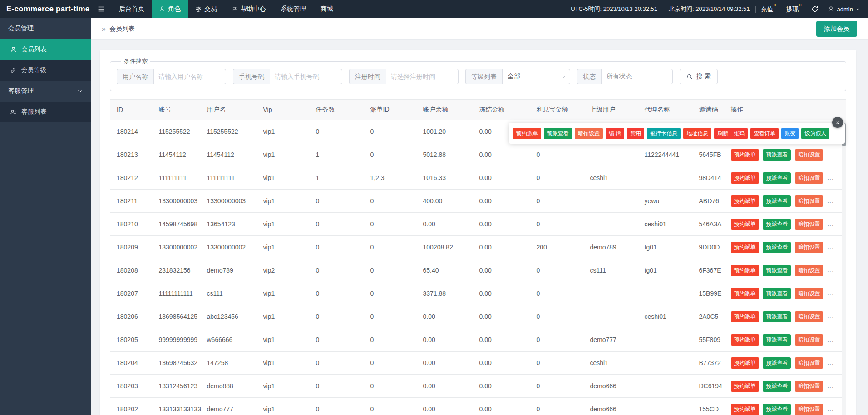 The image size is (868, 415). Describe the element at coordinates (838, 122) in the screenshot. I see `close-icon` at that location.